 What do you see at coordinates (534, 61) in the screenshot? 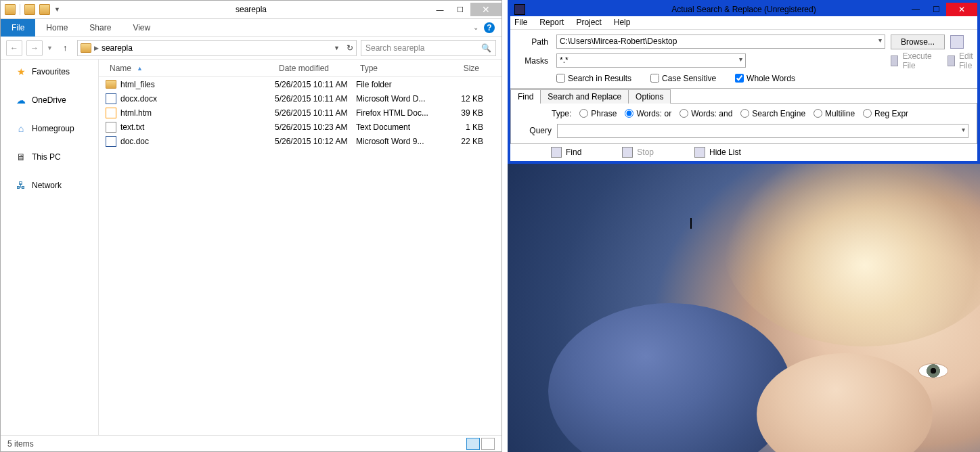
I see `masks-label: Masks` at bounding box center [534, 61].